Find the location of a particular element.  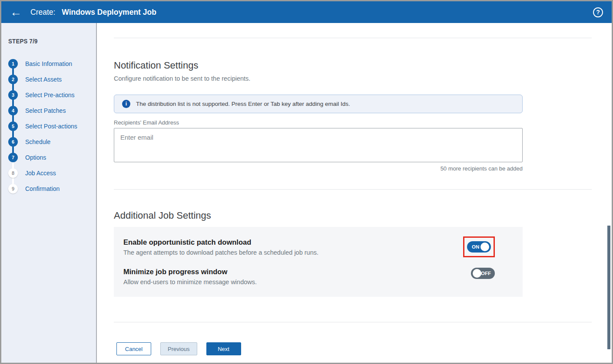

notification-settings-subtitle: Configure notification to be sent to the… is located at coordinates (363, 79).